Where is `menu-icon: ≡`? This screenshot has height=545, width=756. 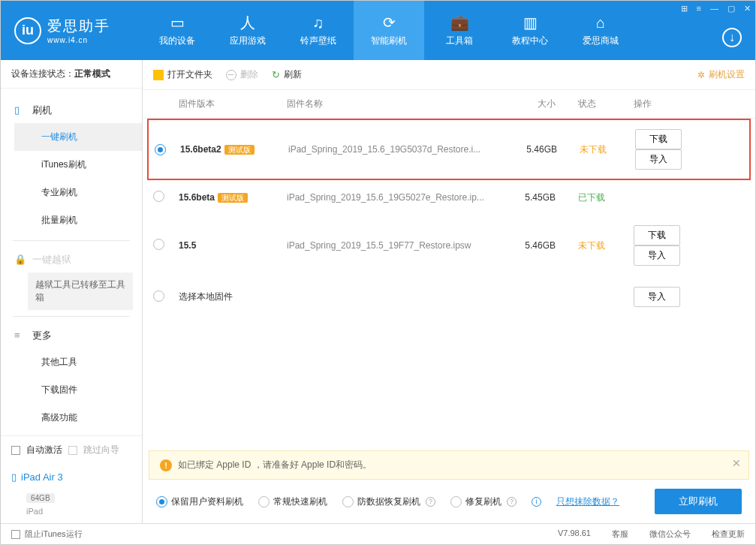
menu-icon: ≡ is located at coordinates (20, 336).